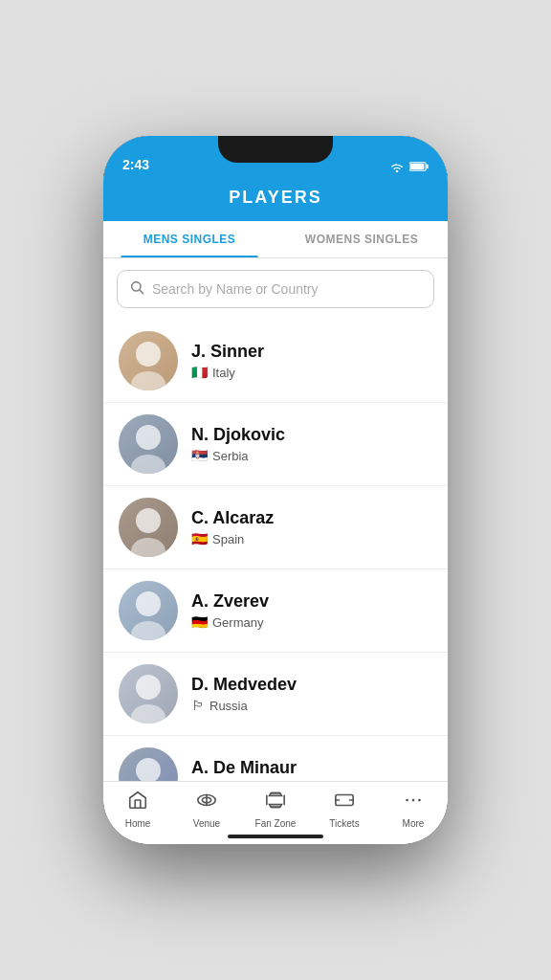 The height and width of the screenshot is (980, 551). Describe the element at coordinates (148, 611) in the screenshot. I see `player-avatar-zverev` at that location.